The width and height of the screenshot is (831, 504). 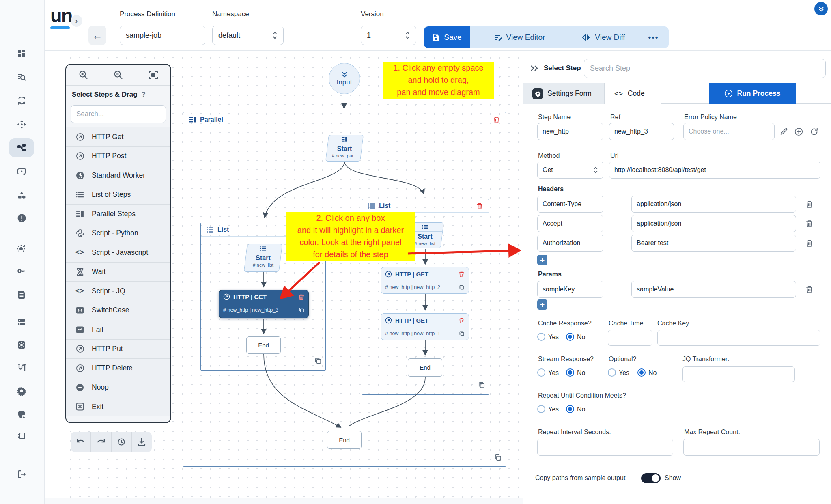 I want to click on stream-response-no-radio, so click(x=570, y=373).